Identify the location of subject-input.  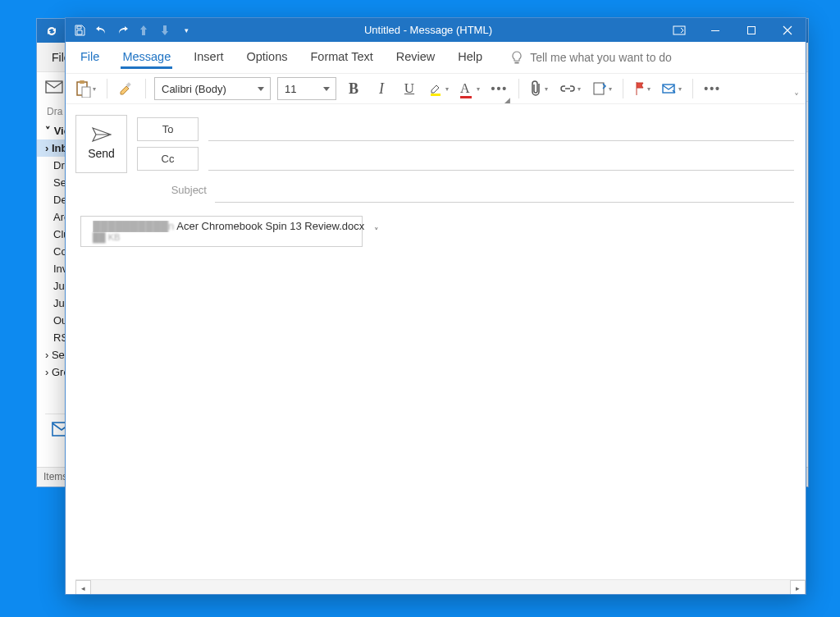
(504, 190).